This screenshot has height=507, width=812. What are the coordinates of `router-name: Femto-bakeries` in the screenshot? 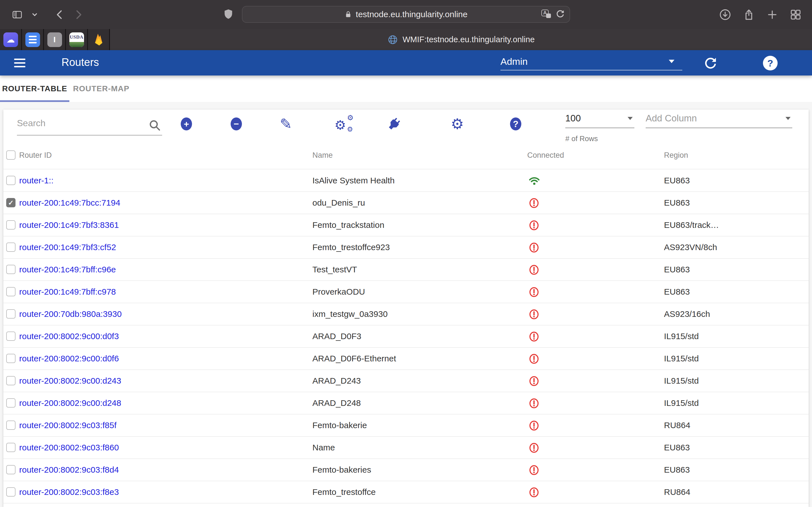 It's located at (342, 470).